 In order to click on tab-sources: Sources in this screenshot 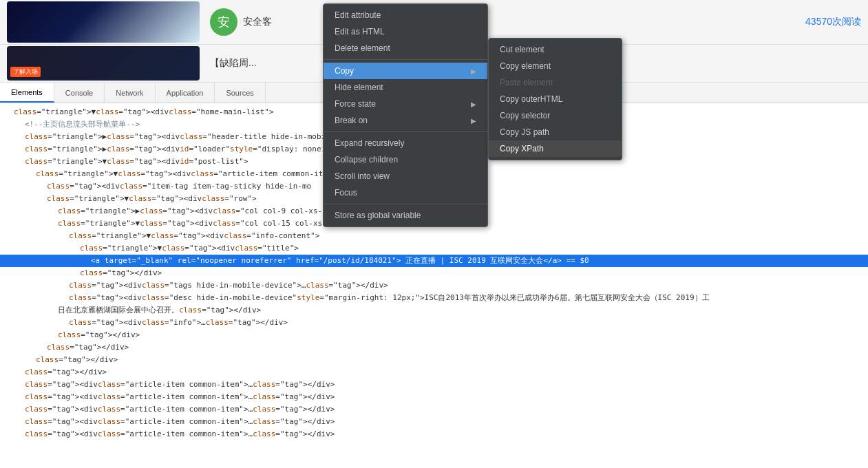, I will do `click(240, 92)`.